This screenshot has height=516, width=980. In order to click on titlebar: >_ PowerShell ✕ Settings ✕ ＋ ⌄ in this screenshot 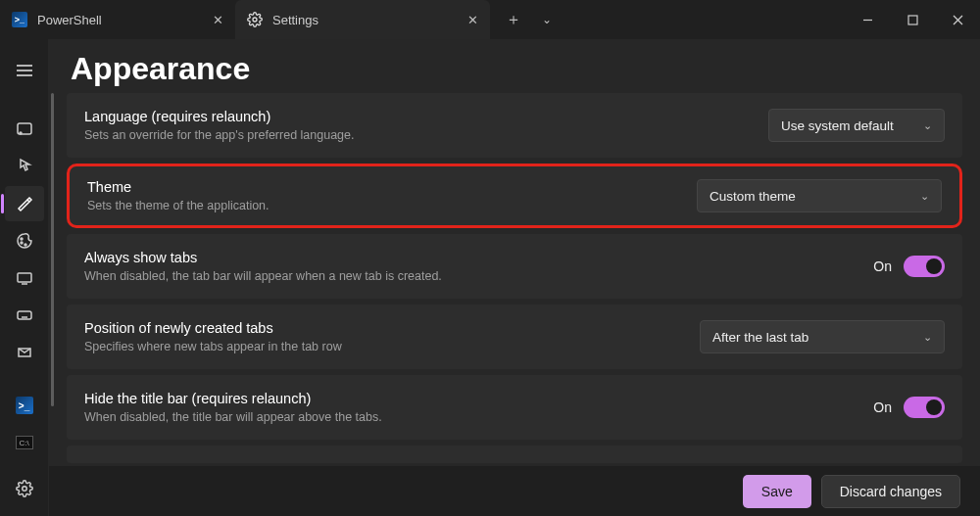, I will do `click(490, 20)`.